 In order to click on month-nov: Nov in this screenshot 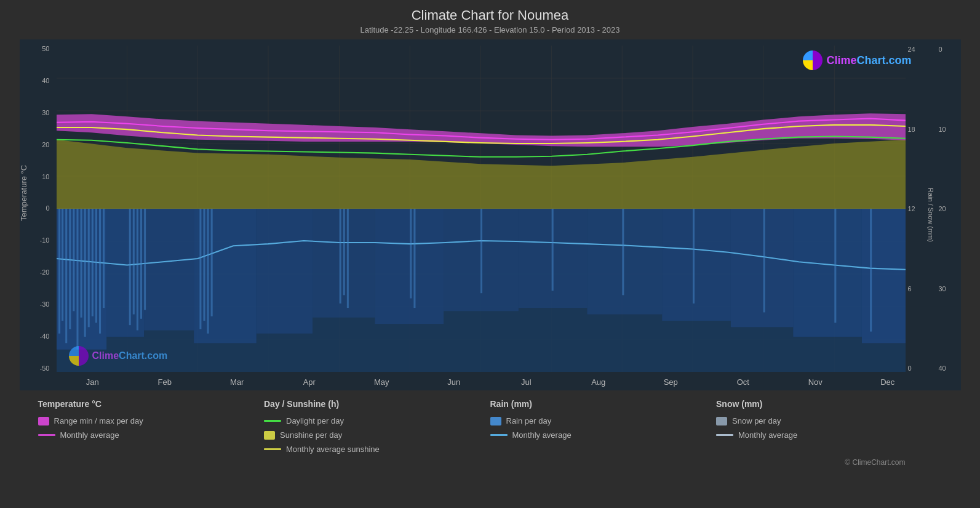, I will do `click(816, 382)`.